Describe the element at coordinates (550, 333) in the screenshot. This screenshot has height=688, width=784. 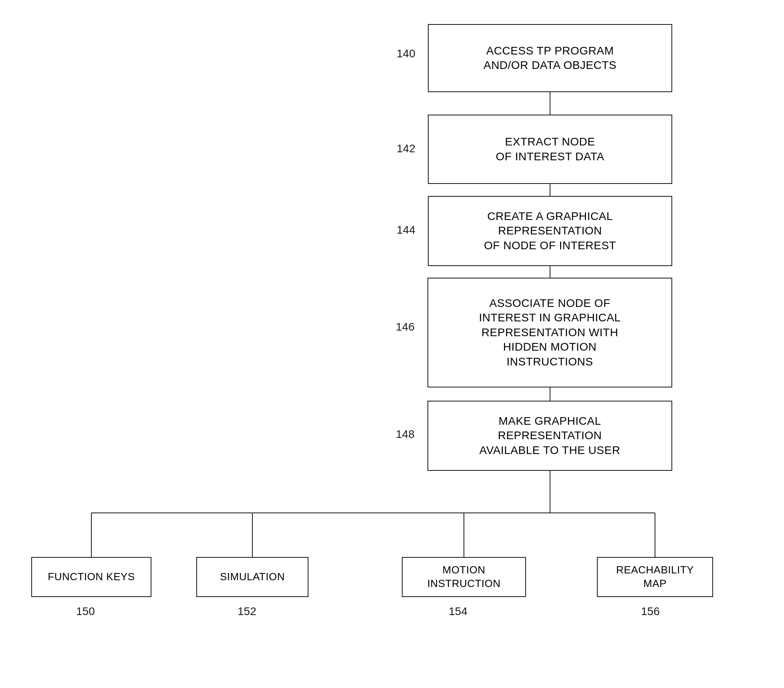
I see `box-146: ASSOCIATE NODE OFINTEREST IN GRAPHICALRE…` at that location.